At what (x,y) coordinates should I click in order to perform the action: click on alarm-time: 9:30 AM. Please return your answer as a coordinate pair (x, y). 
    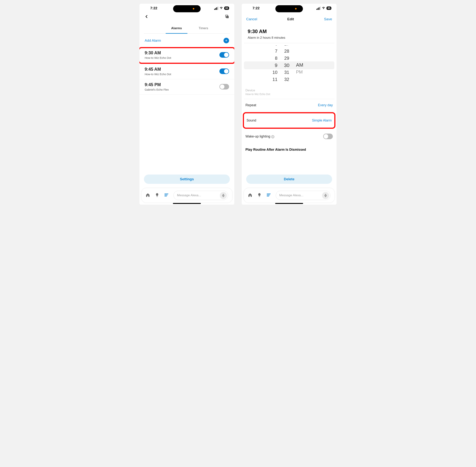
    Looking at the image, I should click on (158, 53).